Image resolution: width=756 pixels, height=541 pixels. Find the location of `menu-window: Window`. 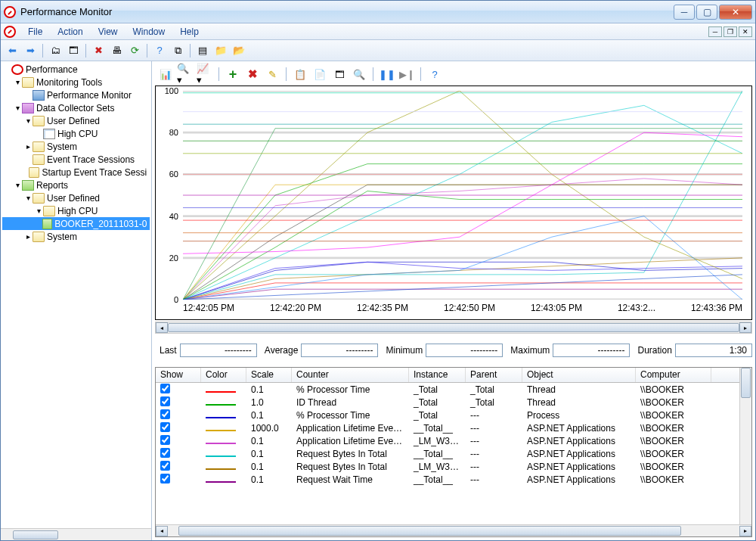

menu-window: Window is located at coordinates (150, 32).